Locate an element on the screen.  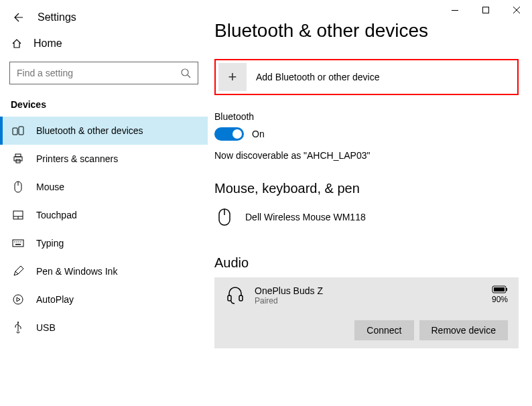
usb-icon is located at coordinates (18, 328).